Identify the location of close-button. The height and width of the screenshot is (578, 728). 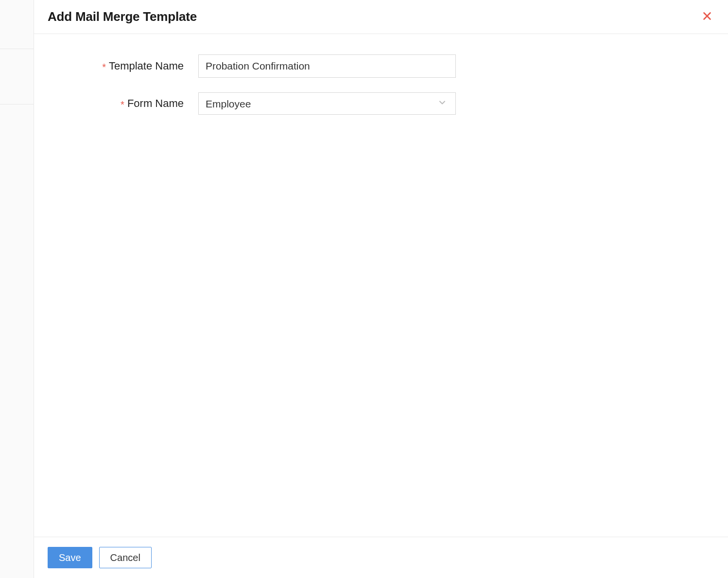
(707, 17).